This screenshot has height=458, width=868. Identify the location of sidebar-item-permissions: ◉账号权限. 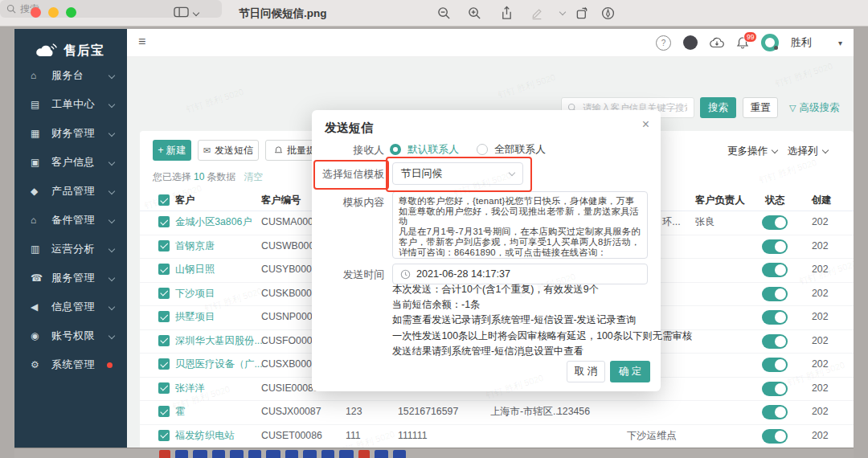
(71, 336).